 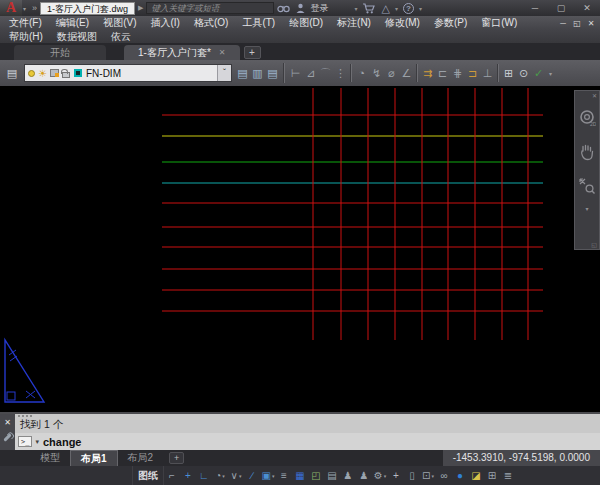 What do you see at coordinates (306, 23) in the screenshot?
I see `menu-item-6: 绘图(D)` at bounding box center [306, 23].